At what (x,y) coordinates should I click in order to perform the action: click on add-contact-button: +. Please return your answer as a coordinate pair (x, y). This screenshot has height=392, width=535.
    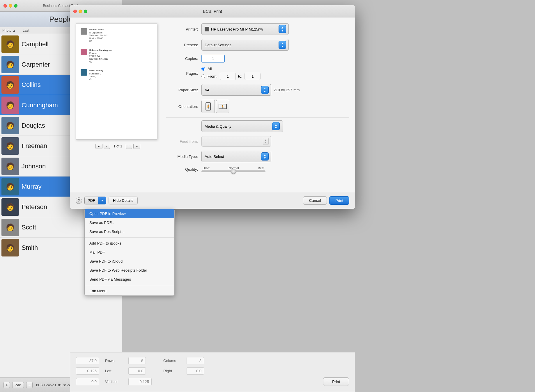
    Looking at the image, I should click on (7, 385).